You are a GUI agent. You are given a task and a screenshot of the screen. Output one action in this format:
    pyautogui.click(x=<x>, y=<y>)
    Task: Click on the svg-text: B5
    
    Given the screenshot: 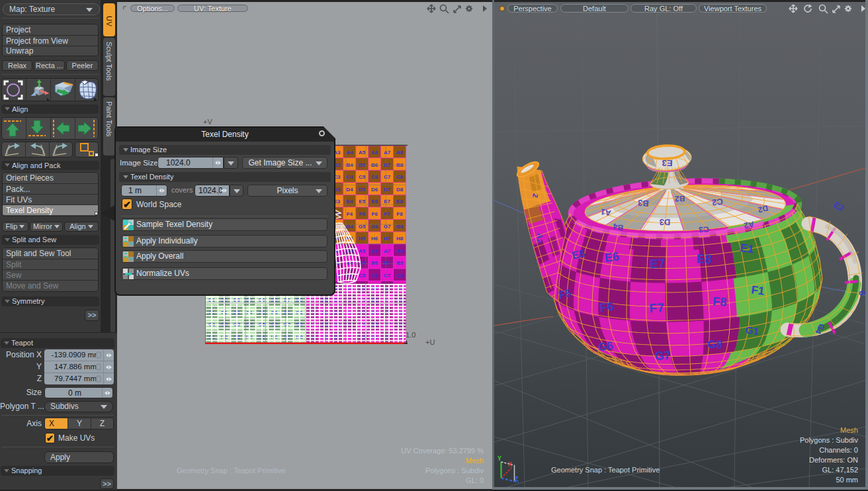 What is the action you would take?
    pyautogui.click(x=363, y=165)
    